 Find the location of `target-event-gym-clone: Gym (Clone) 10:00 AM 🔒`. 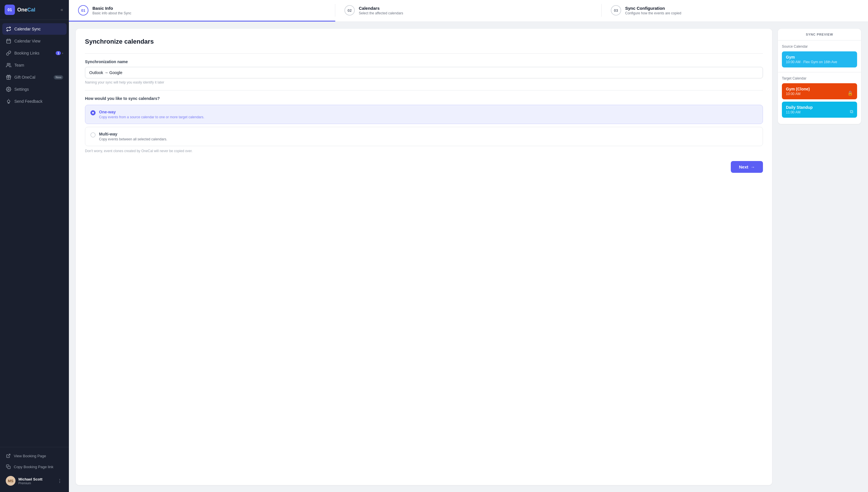

target-event-gym-clone: Gym (Clone) 10:00 AM 🔒 is located at coordinates (820, 91).